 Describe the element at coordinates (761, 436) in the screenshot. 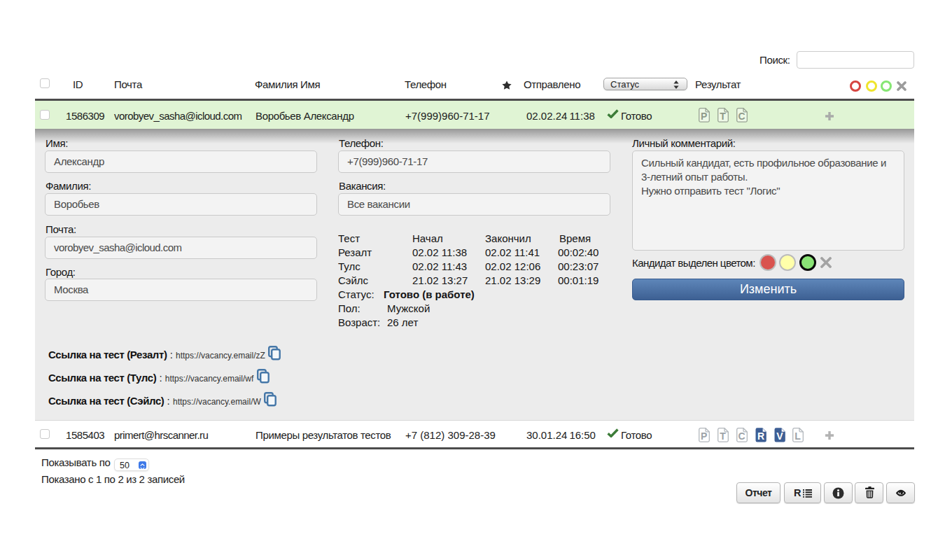

I see `svg-text: R` at that location.